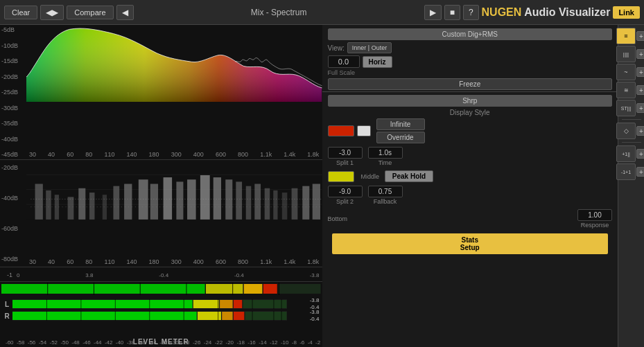 The width and height of the screenshot is (644, 347). Describe the element at coordinates (641, 72) in the screenshot. I see `add-3-button: +` at that location.